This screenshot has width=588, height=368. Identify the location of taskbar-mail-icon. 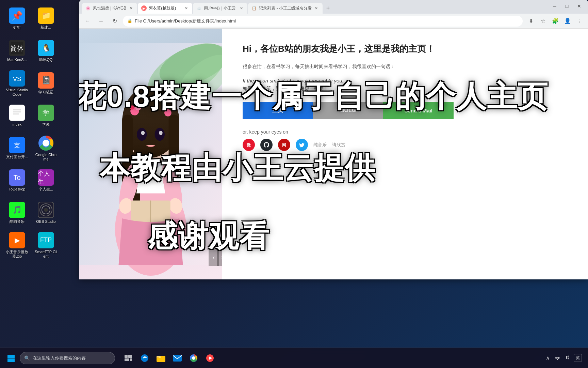
(177, 358).